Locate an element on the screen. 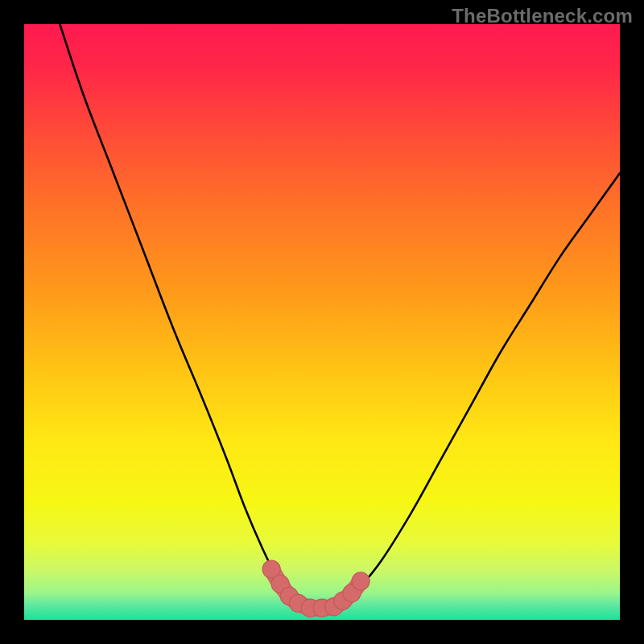 The image size is (644, 644). watermark-text: TheBottleneck.com is located at coordinates (543, 16).